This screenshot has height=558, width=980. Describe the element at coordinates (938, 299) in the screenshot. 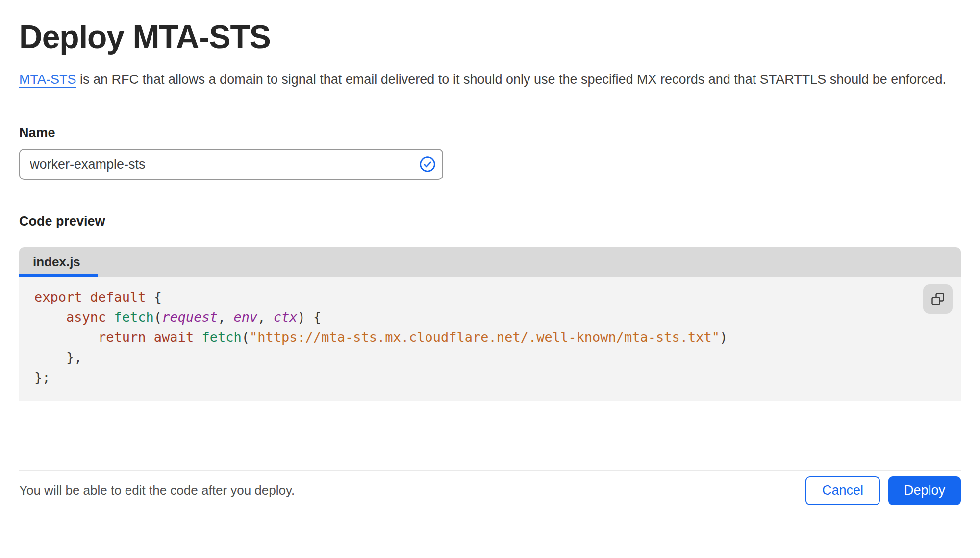

I see `copy-icon` at that location.